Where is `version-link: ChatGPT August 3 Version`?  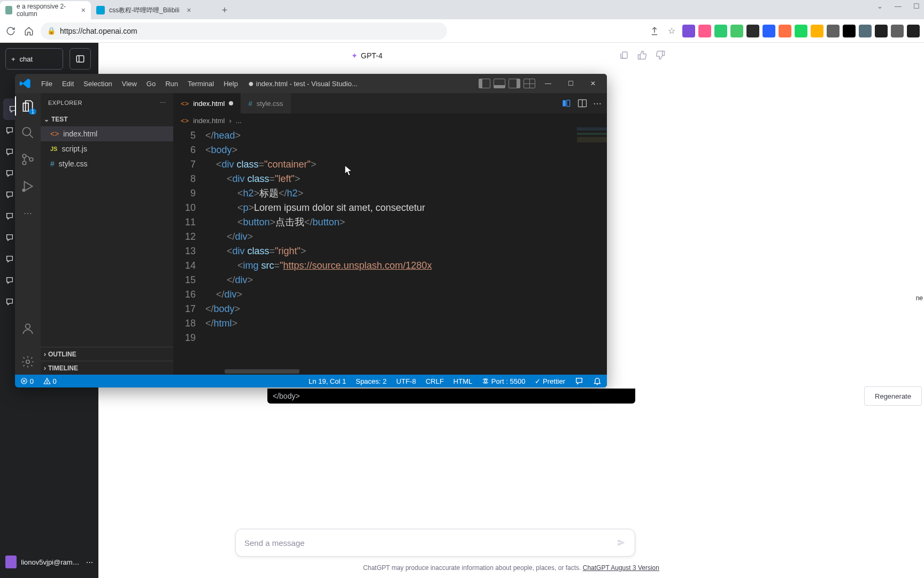 version-link: ChatGPT August 3 Version is located at coordinates (621, 568).